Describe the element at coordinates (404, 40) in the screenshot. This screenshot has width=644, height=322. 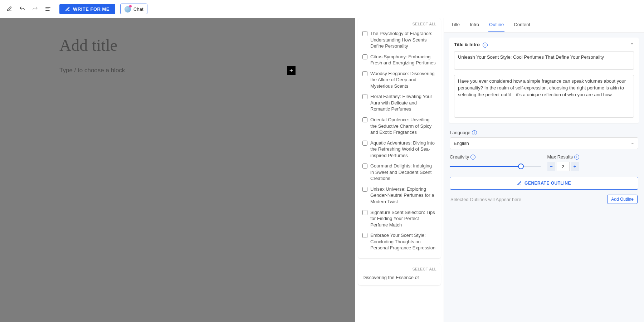
I see `outline-item-label: The Psychology of Fragrance: Understandi…` at that location.